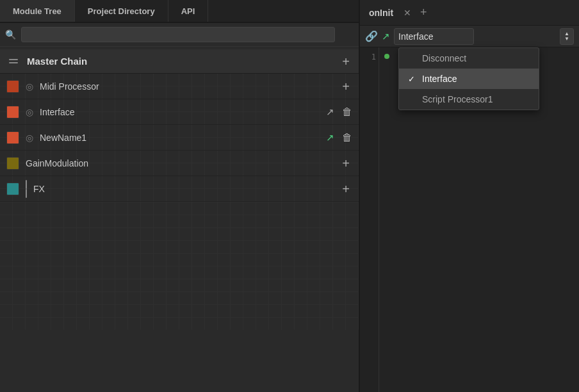 This screenshot has height=392, width=579. What do you see at coordinates (407, 13) in the screenshot?
I see `close-tab-button: ✕` at bounding box center [407, 13].